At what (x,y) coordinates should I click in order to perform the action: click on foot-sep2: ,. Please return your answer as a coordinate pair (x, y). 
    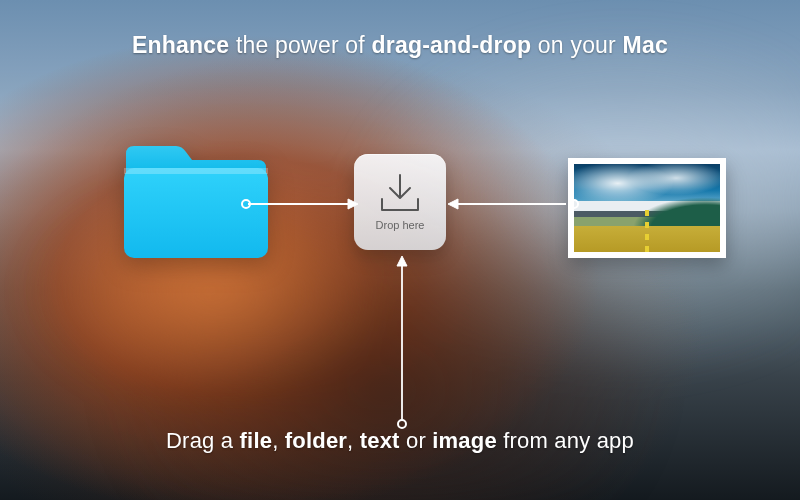
    Looking at the image, I should click on (354, 440).